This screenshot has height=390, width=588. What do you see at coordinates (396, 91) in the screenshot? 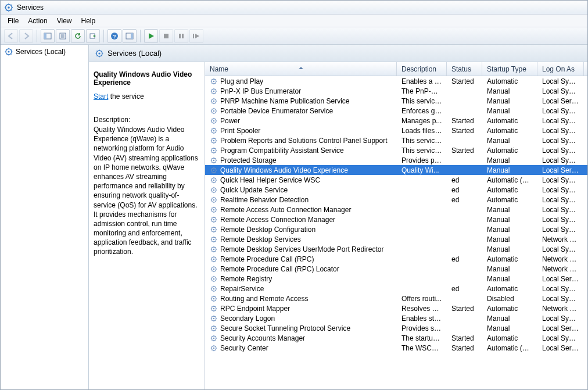
I see `service-row: PnP-X IP Bus EnumeratorThe PnP-X ...Manu…` at bounding box center [396, 91].